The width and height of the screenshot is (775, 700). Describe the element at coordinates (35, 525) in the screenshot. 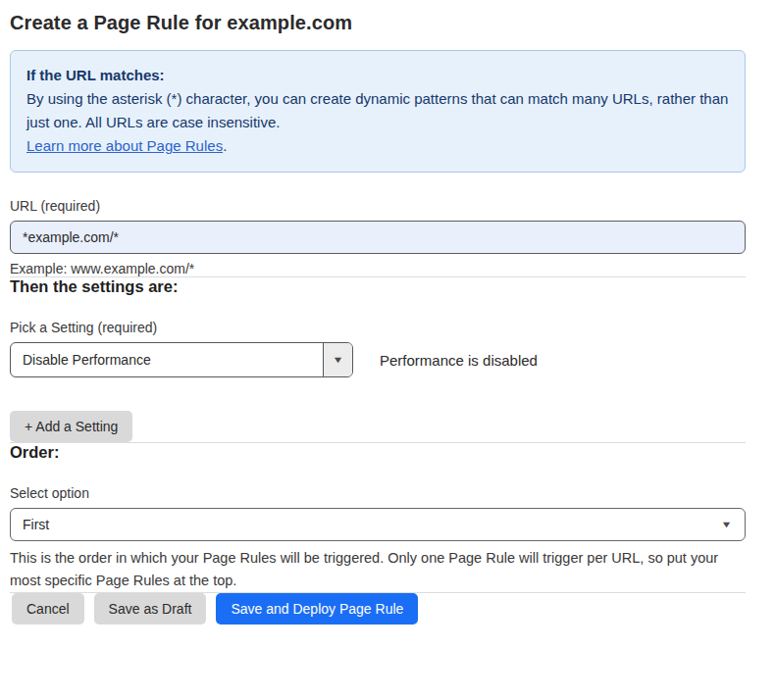

I see `order-select-value: First` at that location.